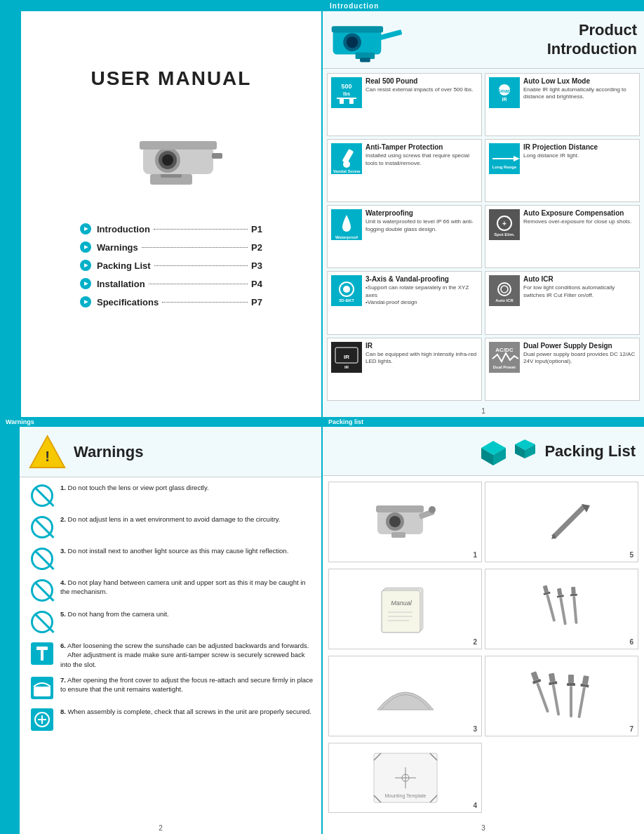 This screenshot has height=834, width=644. Describe the element at coordinates (562, 522) in the screenshot. I see `wrench-item-icon` at that location.